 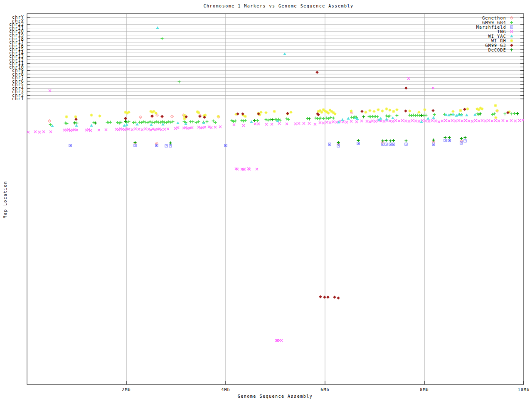 I want to click on legend-label-gm99-gb4: GM99 GB4, so click(x=494, y=22).